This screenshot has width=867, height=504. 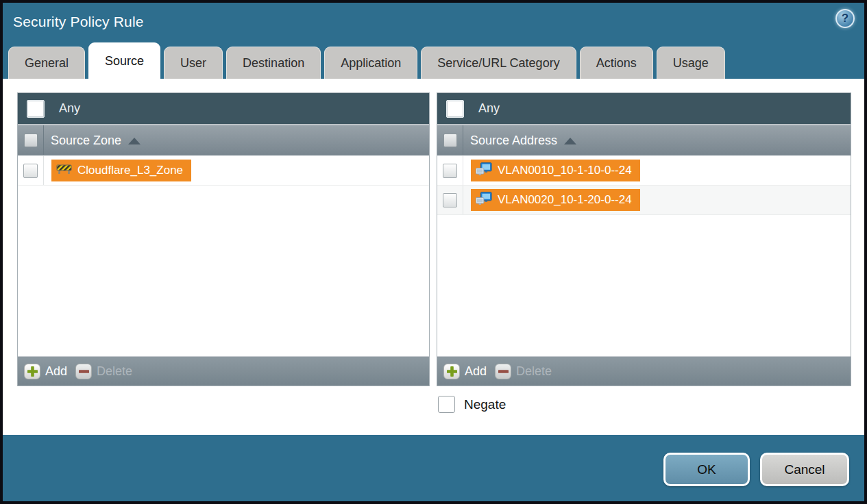 I want to click on address-column-label: Source Address, so click(x=514, y=141).